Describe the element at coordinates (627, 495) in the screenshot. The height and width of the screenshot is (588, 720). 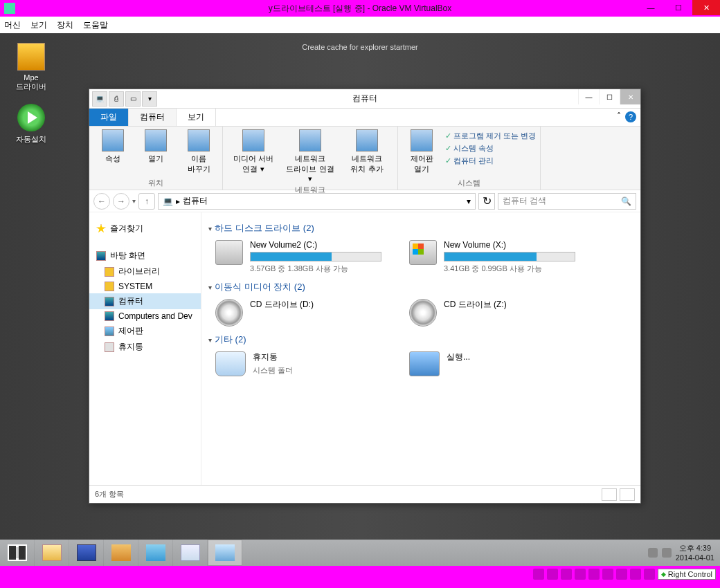
I see `view-tiles-button` at that location.